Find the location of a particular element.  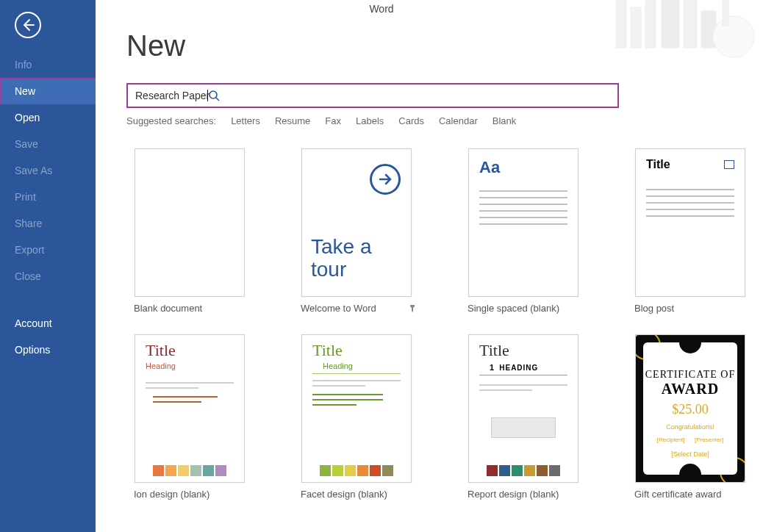

template-thumb is located at coordinates (190, 223).